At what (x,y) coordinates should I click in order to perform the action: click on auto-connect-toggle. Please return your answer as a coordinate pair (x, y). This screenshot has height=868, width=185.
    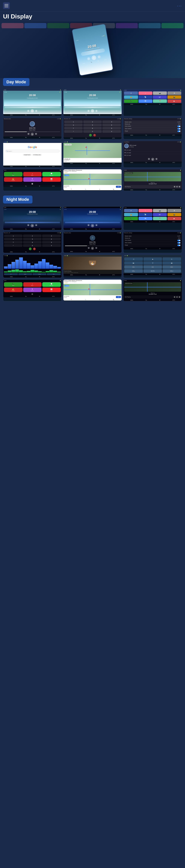
    Looking at the image, I should click on (179, 129).